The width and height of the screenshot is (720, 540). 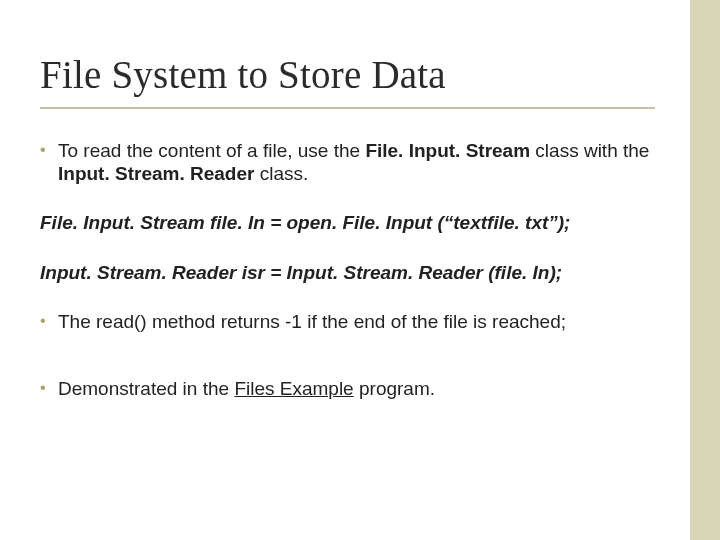 What do you see at coordinates (156, 174) in the screenshot?
I see `b1-class2: Input. Stream. Reader` at bounding box center [156, 174].